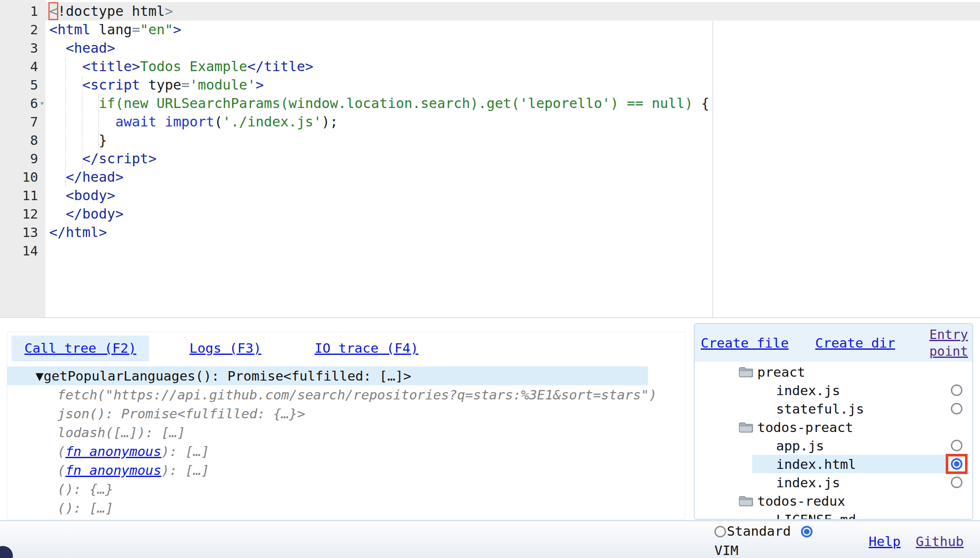  I want to click on dir-row: preact, so click(834, 372).